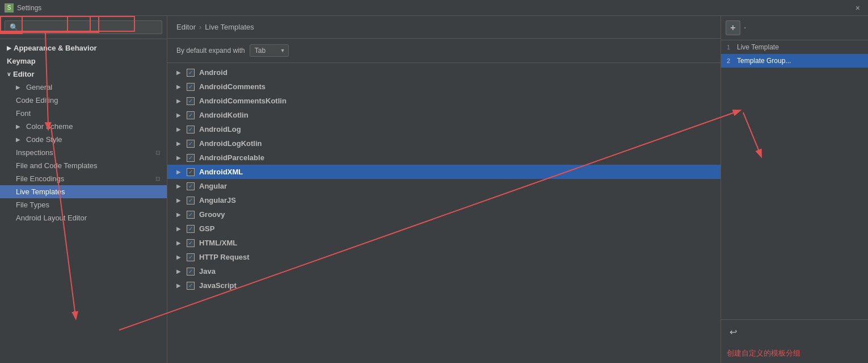 The width and height of the screenshot is (868, 363). What do you see at coordinates (83, 100) in the screenshot?
I see `sidebar-item-code-editing: Code Editing` at bounding box center [83, 100].